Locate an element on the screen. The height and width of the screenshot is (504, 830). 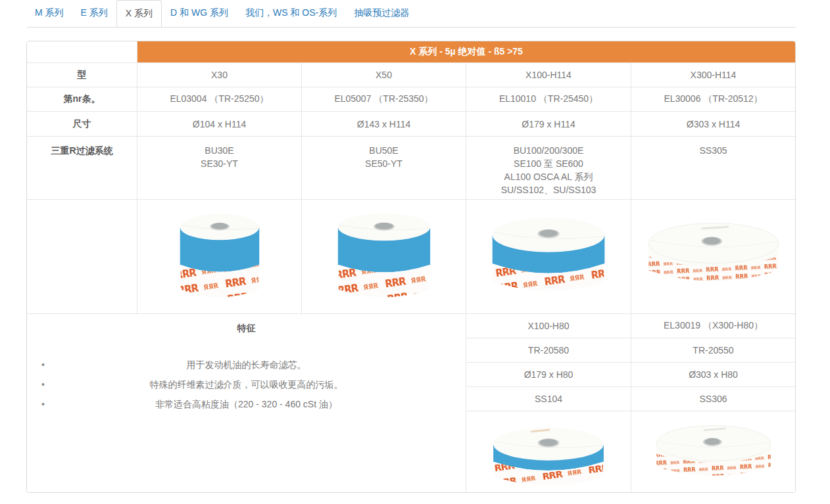
art-nr-x100: EL10010 （TR-25450） is located at coordinates (549, 100).